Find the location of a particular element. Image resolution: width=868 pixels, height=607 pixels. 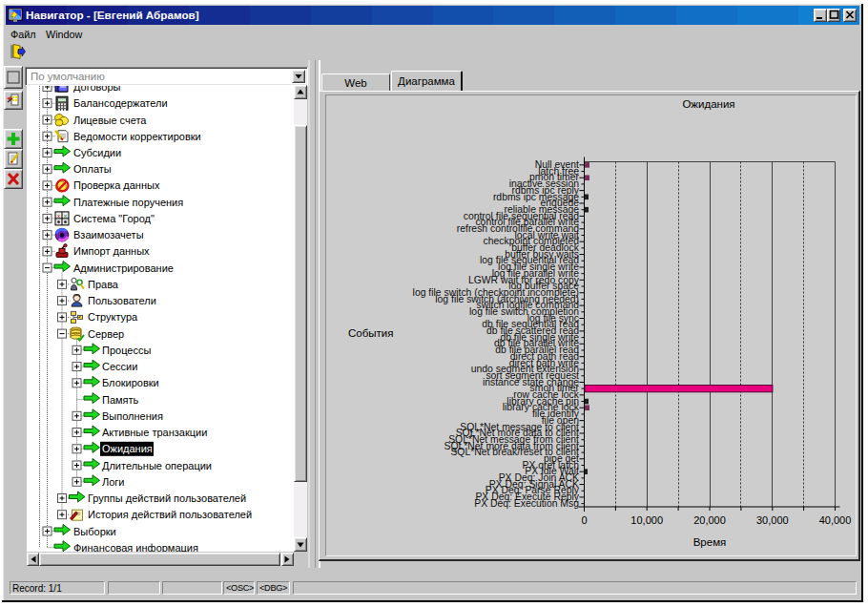

svg-text: Время is located at coordinates (710, 542).